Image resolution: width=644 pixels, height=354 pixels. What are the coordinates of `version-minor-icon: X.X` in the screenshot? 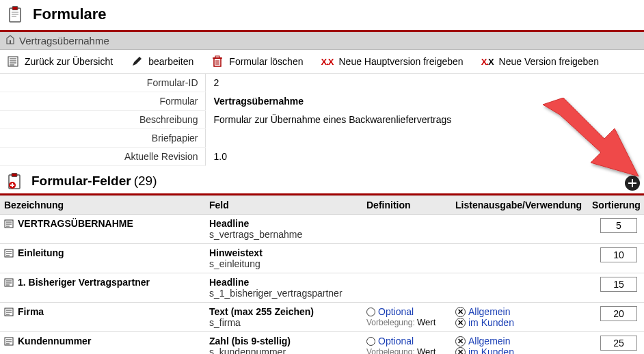 It's located at (487, 62).